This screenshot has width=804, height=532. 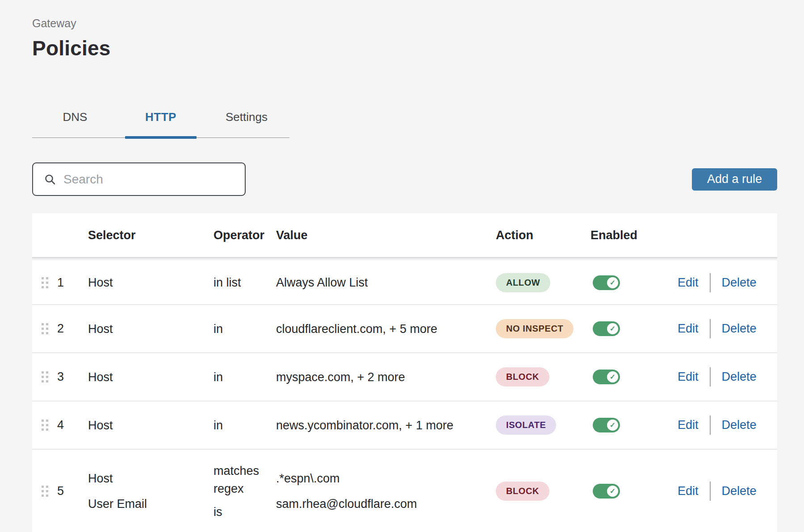 I want to click on cell-operator: matches regexis, so click(x=245, y=491).